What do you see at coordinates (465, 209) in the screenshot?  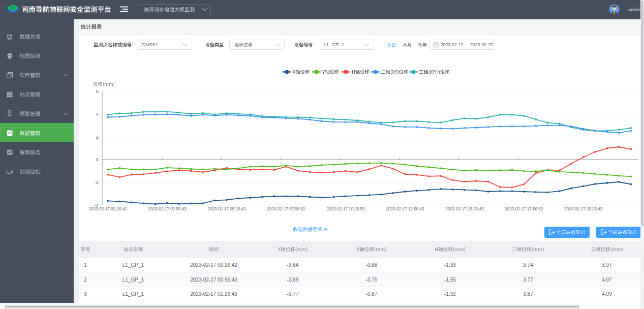 I see `svg-text: 2023-02-17 15:26:43` at bounding box center [465, 209].